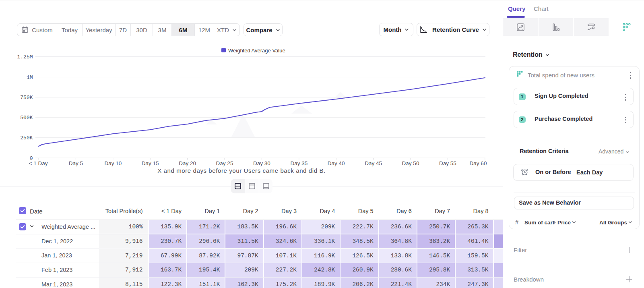 This screenshot has width=644, height=288. Describe the element at coordinates (448, 164) in the screenshot. I see `svg-text: Day 55` at that location.